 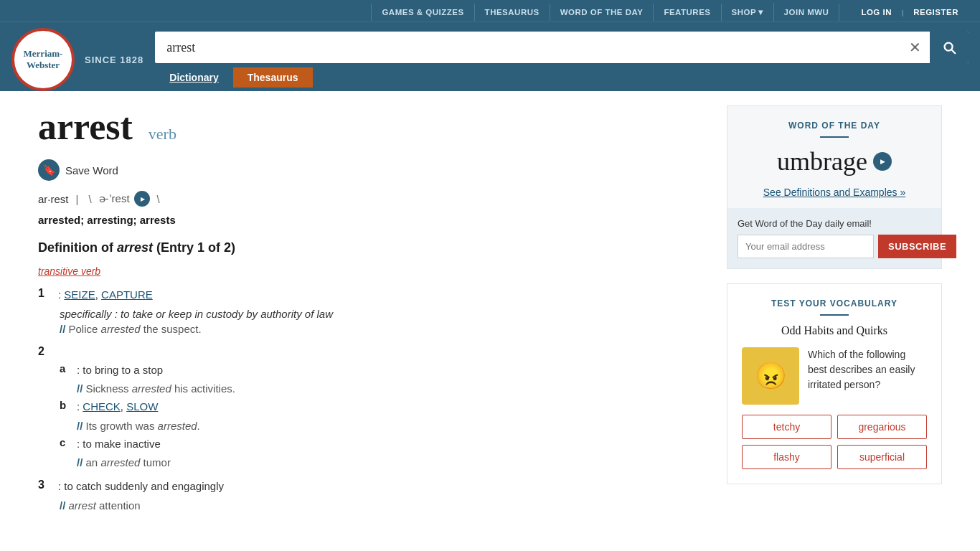 What do you see at coordinates (79, 294) in the screenshot?
I see `def-link-seize: SEIZE` at bounding box center [79, 294].